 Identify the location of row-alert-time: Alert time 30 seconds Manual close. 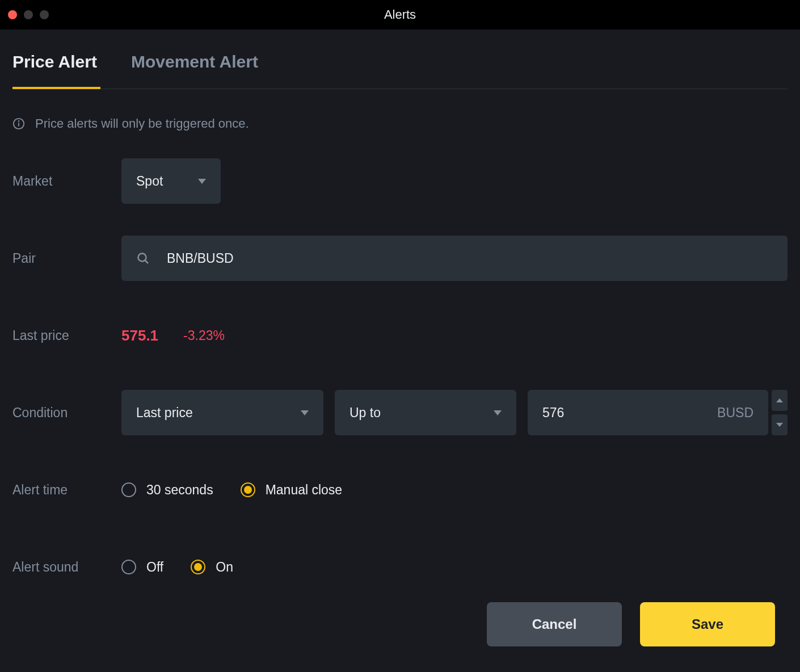
(400, 490).